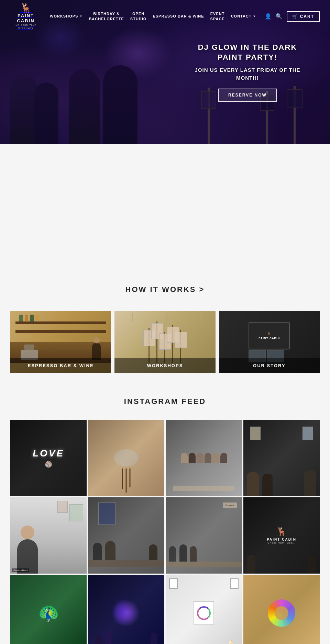 The height and width of the screenshot is (644, 330). I want to click on insta-photo-peacock: 🦚, so click(48, 609).